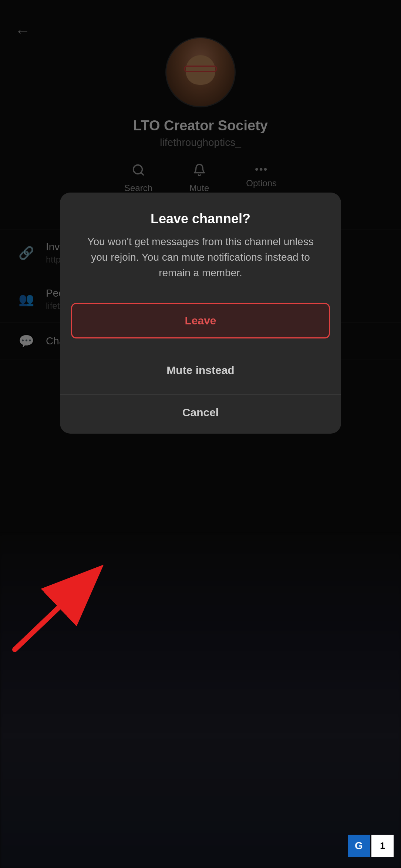 The height and width of the screenshot is (868, 401). I want to click on watermark-letter-1: 1, so click(383, 846).